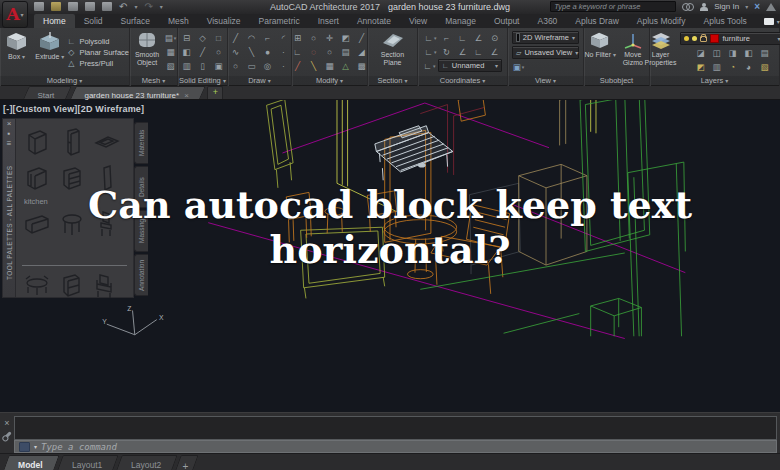 The height and width of the screenshot is (470, 780). Describe the element at coordinates (138, 92) in the screenshot. I see `file-tab-active-document: garden house 23 furniture*×` at that location.